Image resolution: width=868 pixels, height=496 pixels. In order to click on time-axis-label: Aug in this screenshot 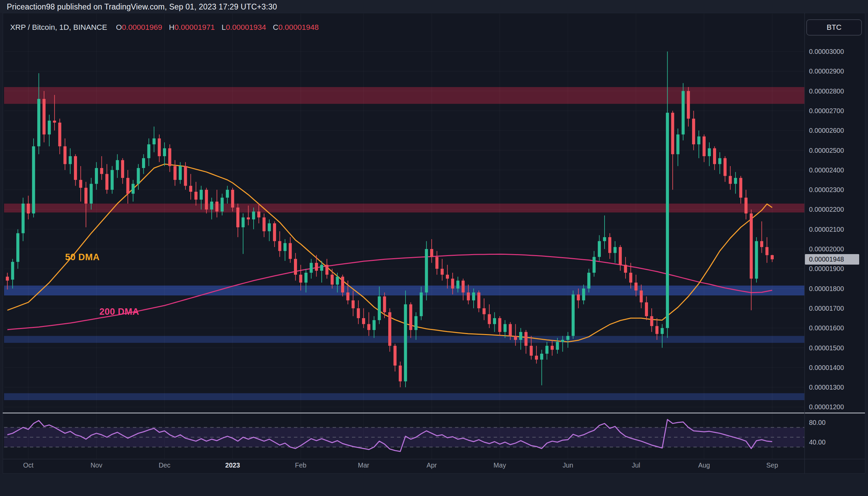, I will do `click(704, 465)`.